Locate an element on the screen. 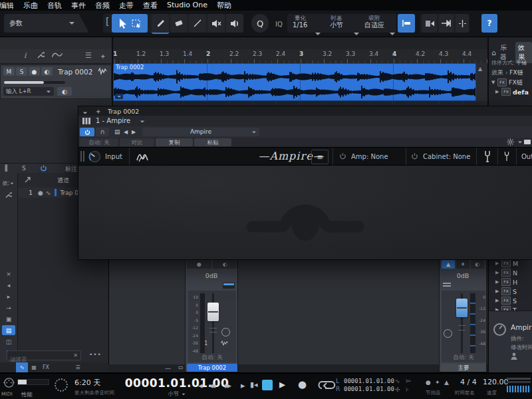 The height and width of the screenshot is (399, 532). event-gain-badge: ≈ is located at coordinates (119, 96).